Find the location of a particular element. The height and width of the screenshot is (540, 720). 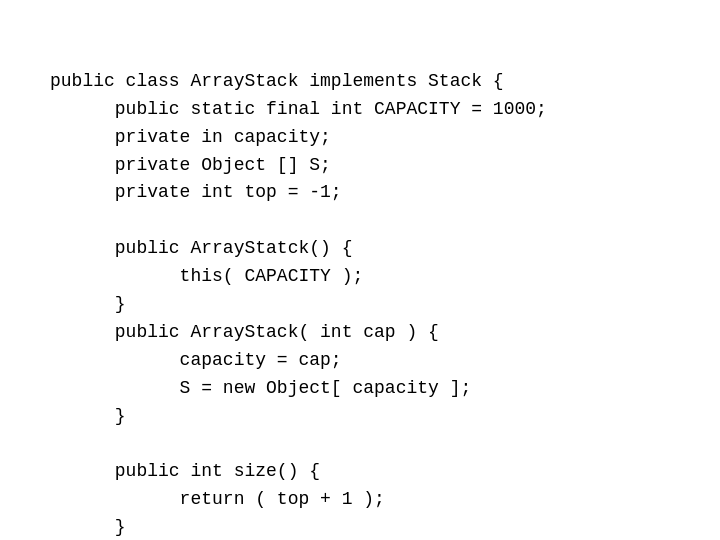

code-line-6: public ArrayStatck() { is located at coordinates (360, 249).